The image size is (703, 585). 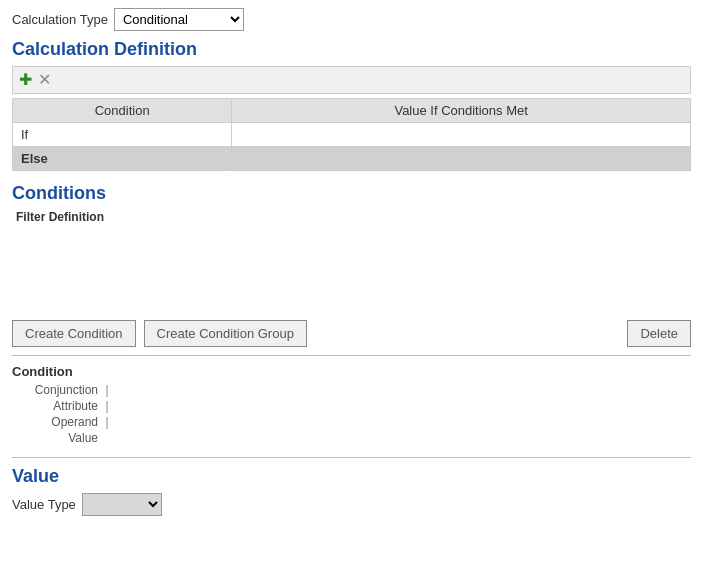 What do you see at coordinates (354, 217) in the screenshot?
I see `filter-def-label: Filter Definition` at bounding box center [354, 217].